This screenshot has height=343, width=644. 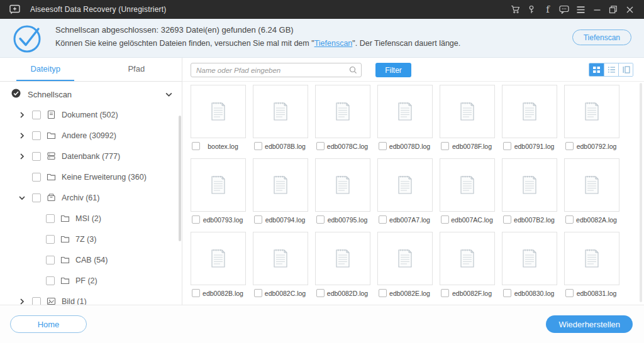 I want to click on file-card: edb0082D.log, so click(x=343, y=264).